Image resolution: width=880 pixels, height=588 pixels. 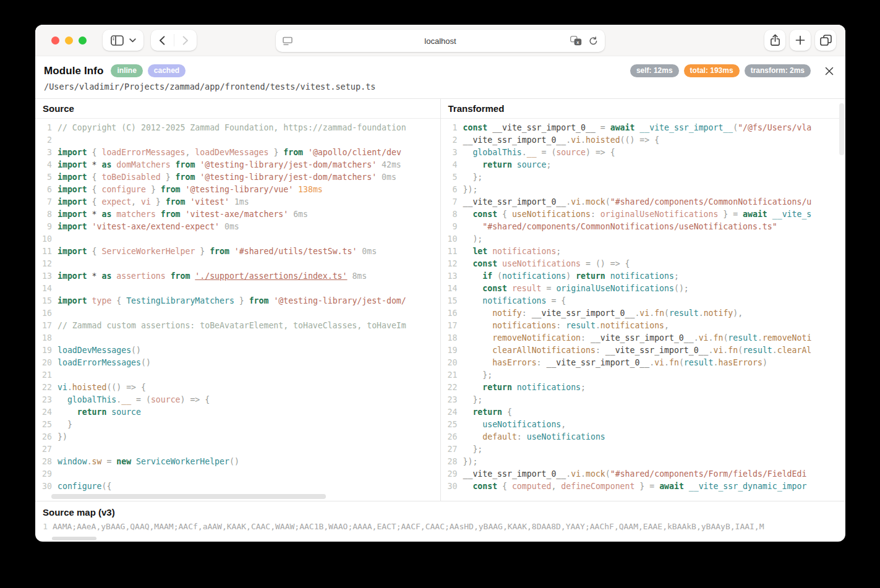 I want to click on code-line: 1const __vite_ssr_import_0__ = await __v…, so click(x=643, y=128).